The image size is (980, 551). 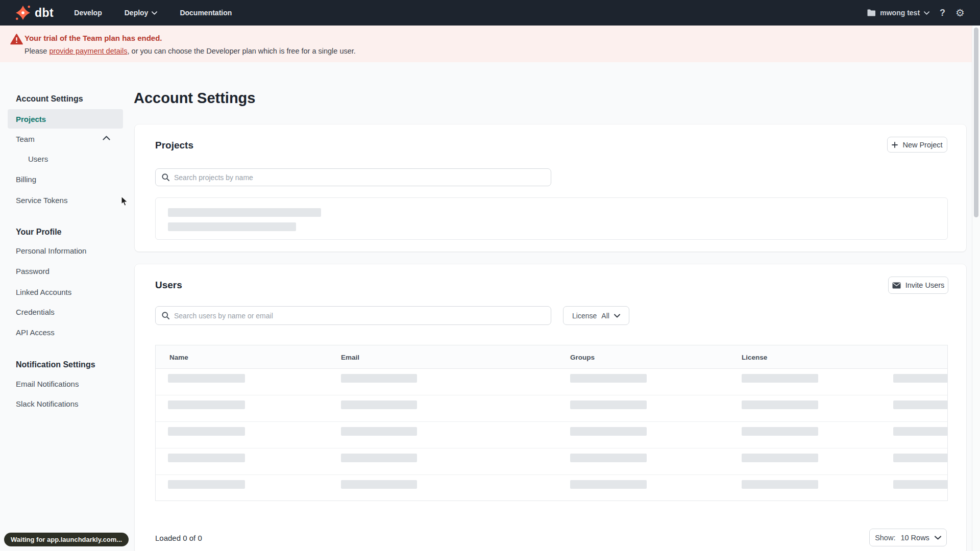 What do you see at coordinates (908, 538) in the screenshot?
I see `rows-per-page-dropdown: Show: 10 Rows` at bounding box center [908, 538].